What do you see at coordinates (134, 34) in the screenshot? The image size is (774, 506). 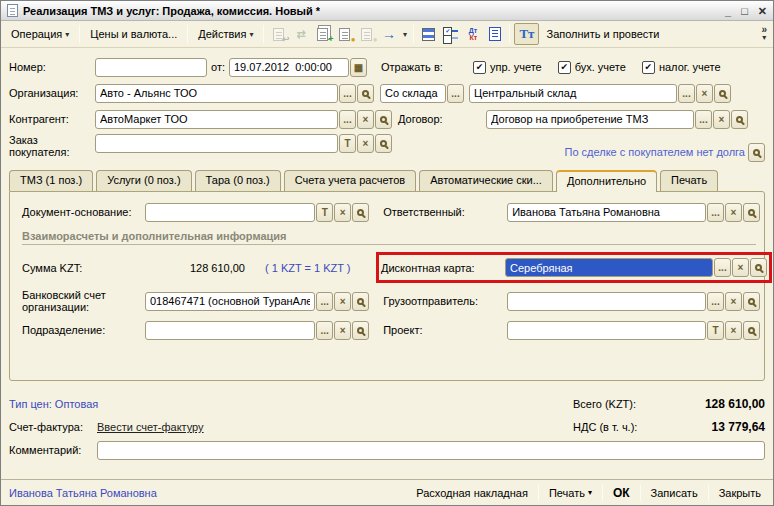 I see `prices-currency-label: Цены и валюта...` at bounding box center [134, 34].